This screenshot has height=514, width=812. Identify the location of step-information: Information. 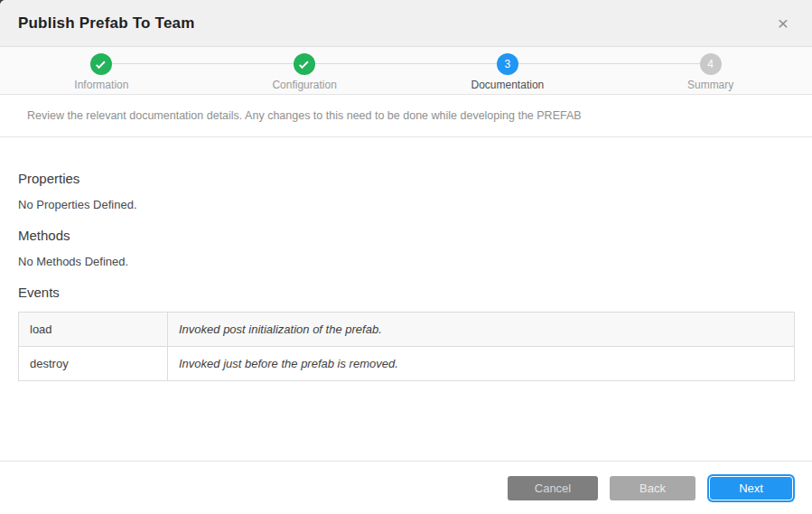
(101, 70).